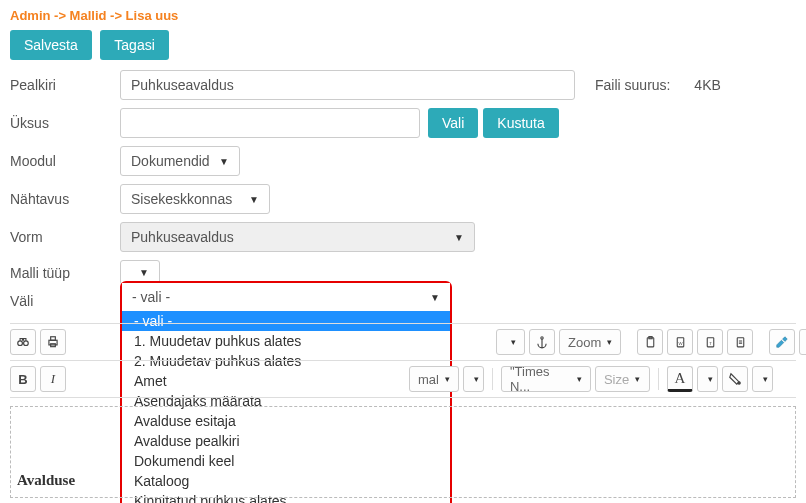 The image size is (806, 503). What do you see at coordinates (65, 199) in the screenshot?
I see `label-visibility: Nähtavus` at bounding box center [65, 199].